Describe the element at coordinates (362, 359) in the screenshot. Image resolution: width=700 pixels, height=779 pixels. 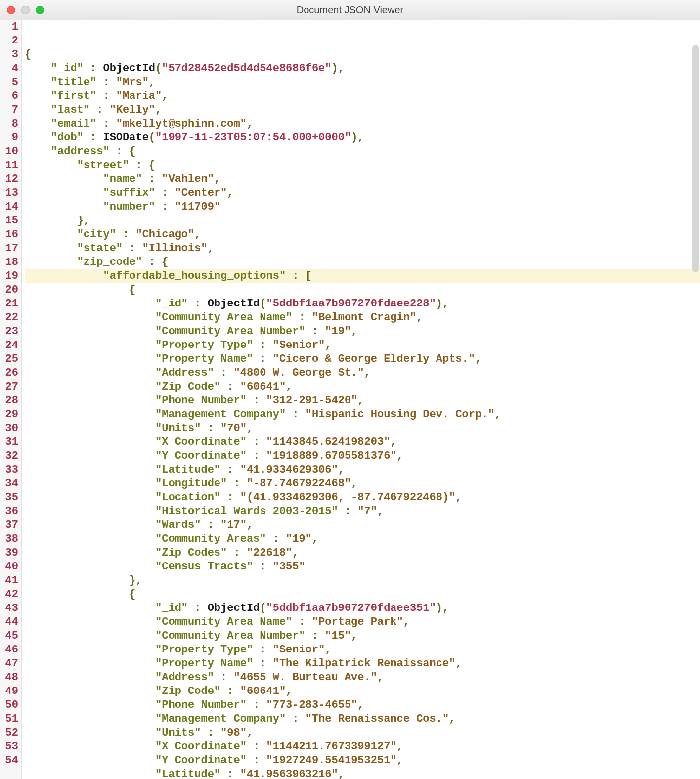
I see `code-line: "Property Name" : "Cicero & George Elder…` at that location.